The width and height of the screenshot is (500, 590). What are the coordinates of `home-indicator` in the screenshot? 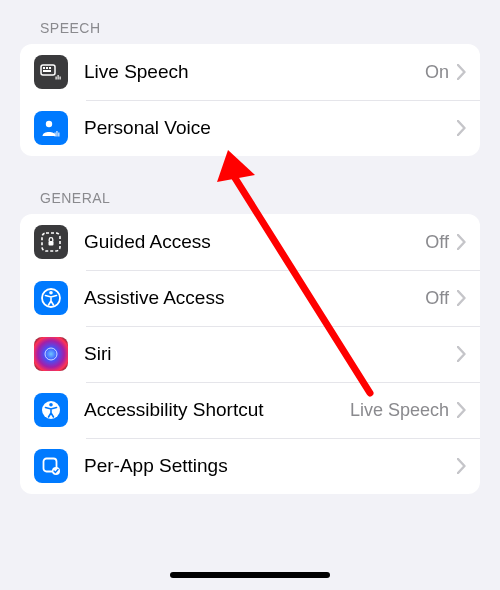 It's located at (250, 575).